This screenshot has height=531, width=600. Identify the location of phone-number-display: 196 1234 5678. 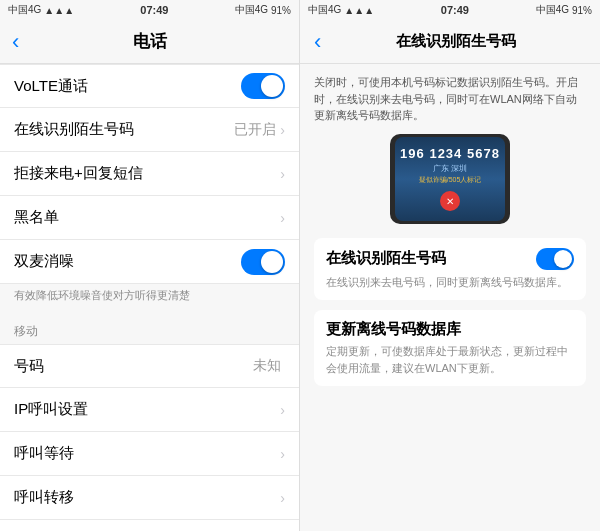
(450, 154).